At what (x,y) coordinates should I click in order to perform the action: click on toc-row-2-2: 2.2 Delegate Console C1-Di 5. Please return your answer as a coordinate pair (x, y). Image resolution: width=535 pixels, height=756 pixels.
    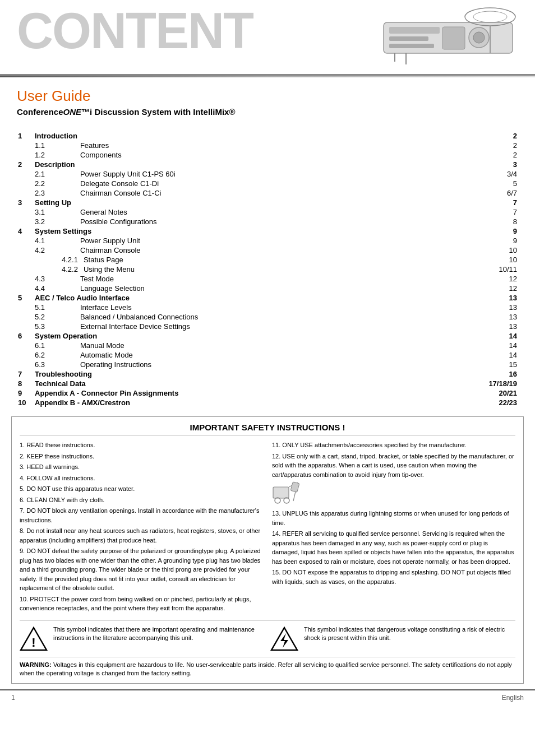
    Looking at the image, I should click on (268, 184).